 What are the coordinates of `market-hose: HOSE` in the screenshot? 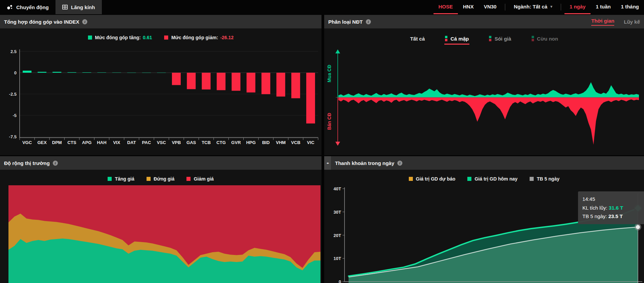 It's located at (446, 7).